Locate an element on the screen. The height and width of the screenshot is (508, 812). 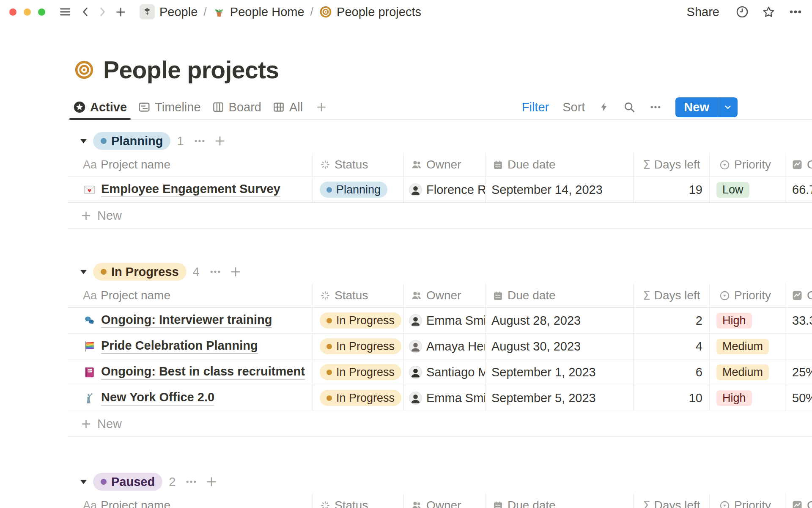
project-name-cell: A+ Ongoing: Best in class recruitment is located at coordinates (190, 372).